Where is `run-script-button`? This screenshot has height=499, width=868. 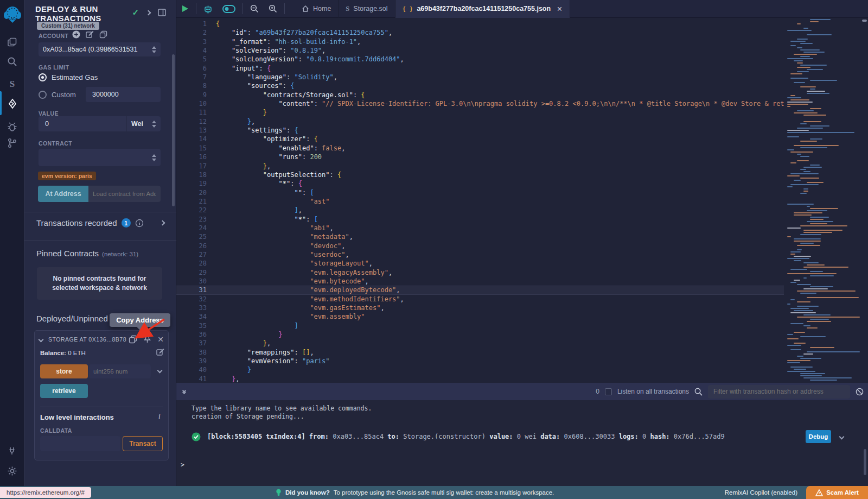
run-script-button is located at coordinates (185, 9).